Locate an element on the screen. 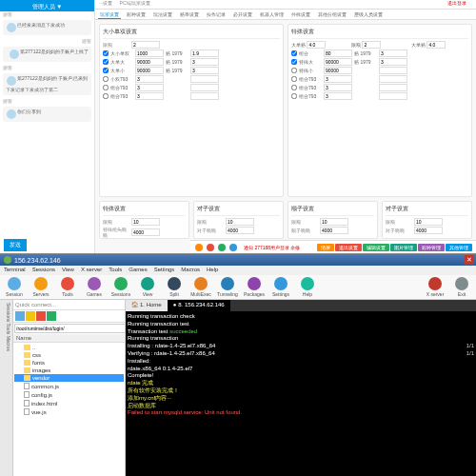 The height and width of the screenshot is (476, 476). nav-item: 机器人管理 is located at coordinates (272, 15).